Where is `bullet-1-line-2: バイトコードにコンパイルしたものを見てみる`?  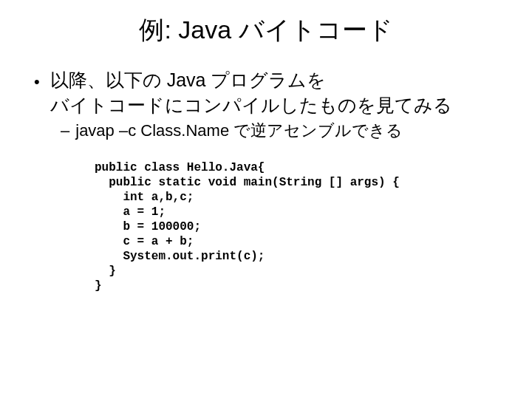 bullet-1-line-2: バイトコードにコンパイルしたものを見てみる is located at coordinates (251, 105).